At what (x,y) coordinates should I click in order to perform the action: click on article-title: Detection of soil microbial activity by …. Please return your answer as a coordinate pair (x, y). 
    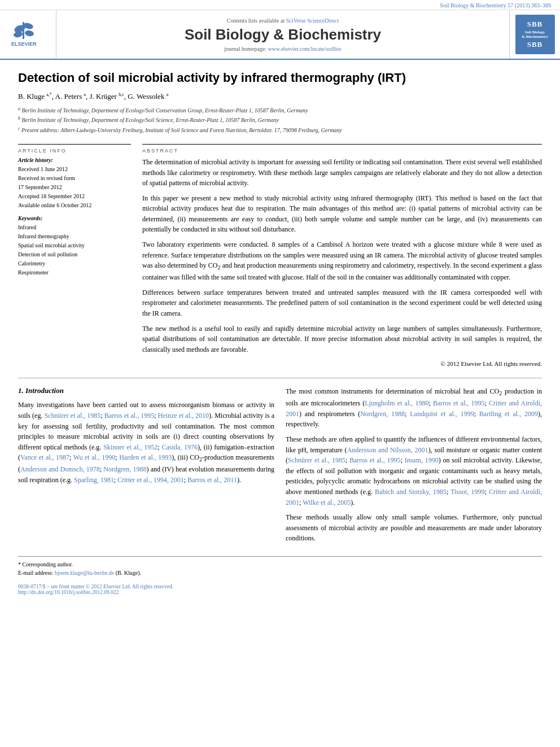
    Looking at the image, I should click on (280, 78).